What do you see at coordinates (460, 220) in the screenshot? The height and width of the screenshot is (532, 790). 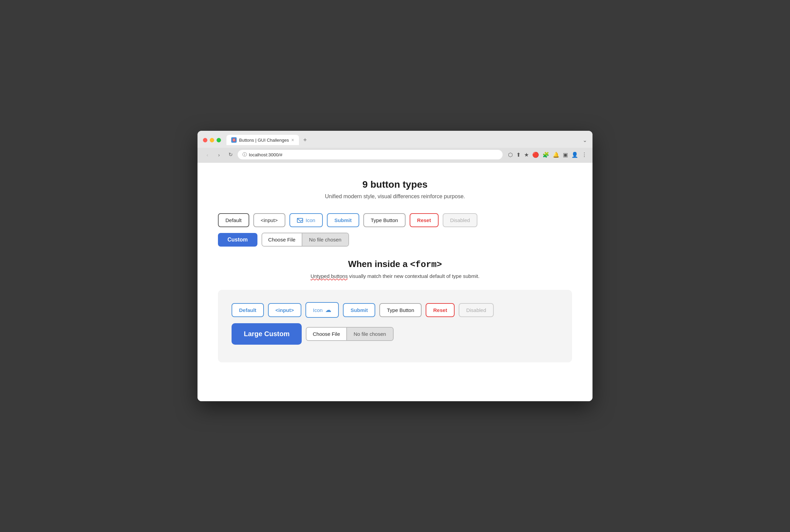 I see `disabled-button: Disabled` at bounding box center [460, 220].